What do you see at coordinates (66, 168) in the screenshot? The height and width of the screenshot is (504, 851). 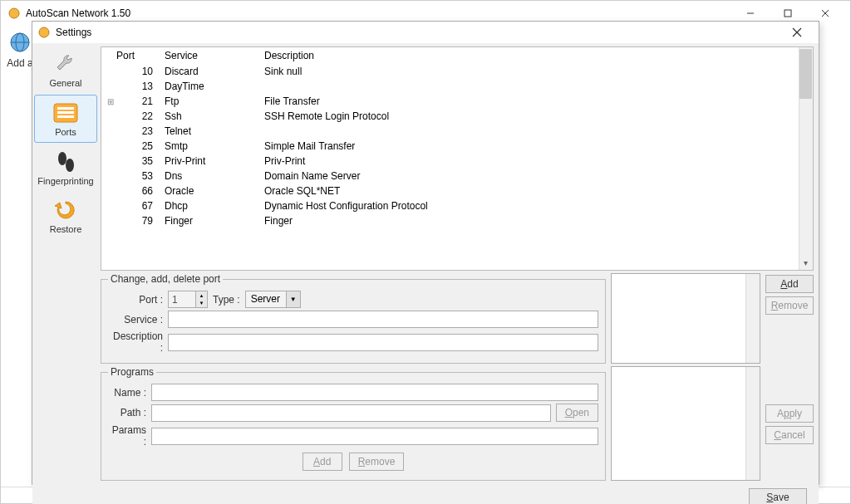 I see `nav-item-fingerprinting: Fingerprinting` at bounding box center [66, 168].